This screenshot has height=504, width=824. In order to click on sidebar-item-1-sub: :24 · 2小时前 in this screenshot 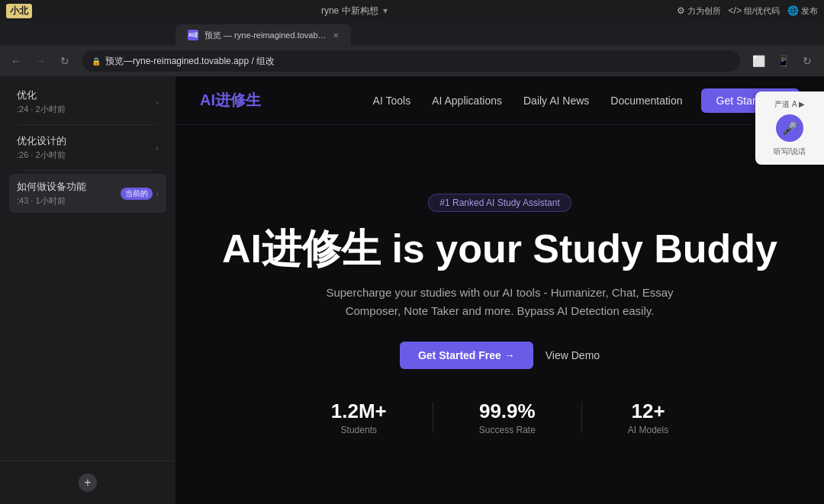, I will do `click(86, 110)`.